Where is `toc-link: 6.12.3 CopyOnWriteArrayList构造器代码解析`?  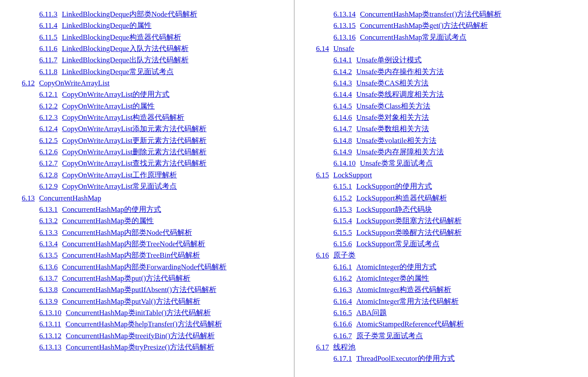 toc-link: 6.12.3 CopyOnWriteArrayList构造器代码解析 is located at coordinates (112, 118).